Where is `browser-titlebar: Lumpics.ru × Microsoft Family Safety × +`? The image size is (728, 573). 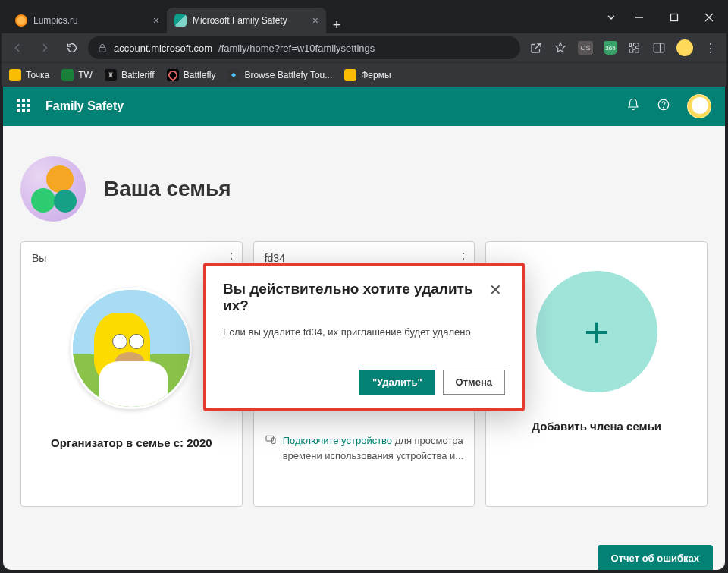
browser-titlebar: Lumpics.ru × Microsoft Family Safety × + is located at coordinates (364, 17).